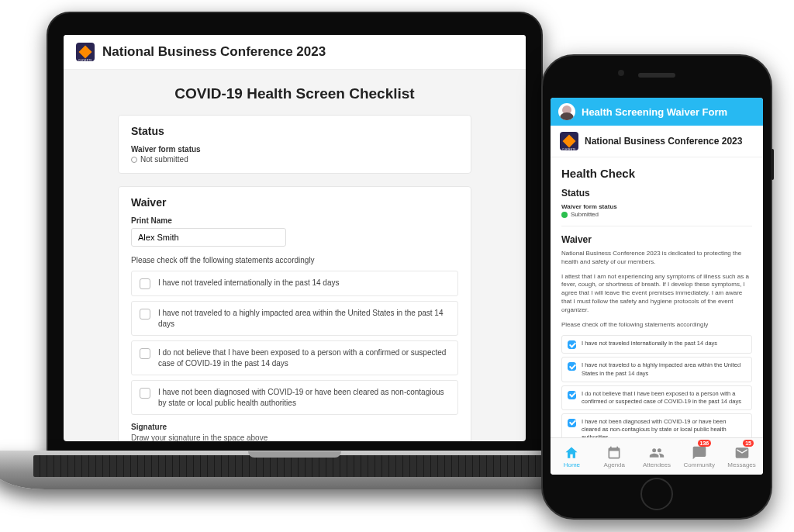 This screenshot has width=794, height=532. I want to click on waiver-attestation: I attest that I am not experiencing any …, so click(657, 294).